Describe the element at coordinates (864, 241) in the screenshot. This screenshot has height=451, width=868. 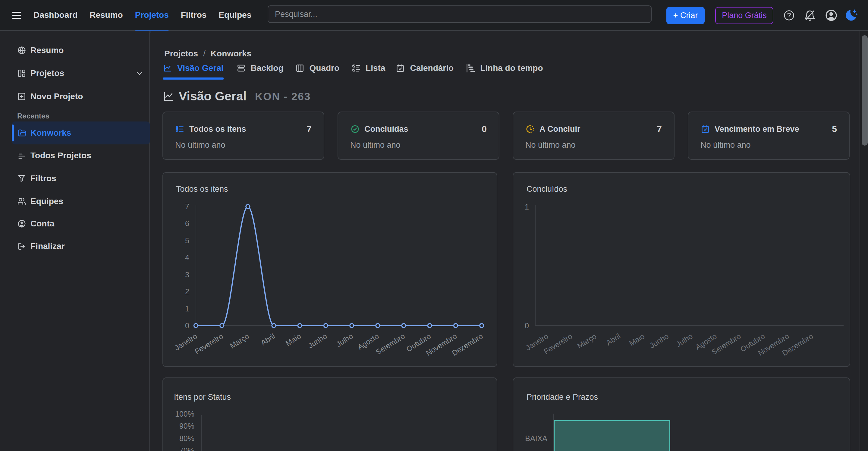
I see `scrollbar-track` at that location.